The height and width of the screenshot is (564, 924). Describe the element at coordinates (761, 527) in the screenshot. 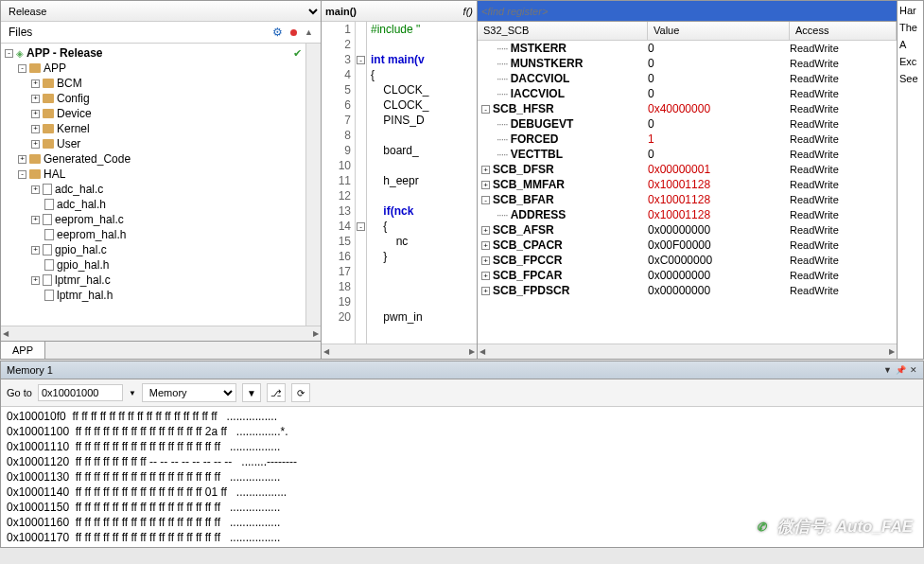

I see `wechat-icon: ✆` at that location.